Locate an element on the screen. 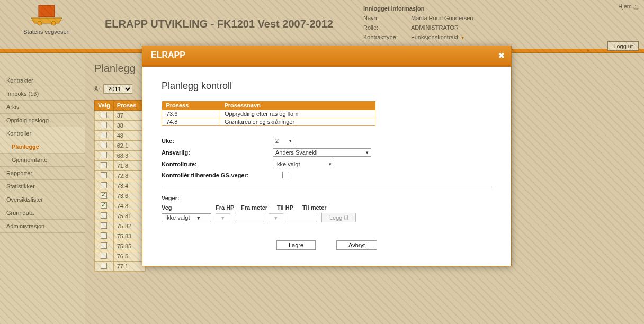 This screenshot has width=644, height=324. close-icon: ✖ is located at coordinates (502, 56).